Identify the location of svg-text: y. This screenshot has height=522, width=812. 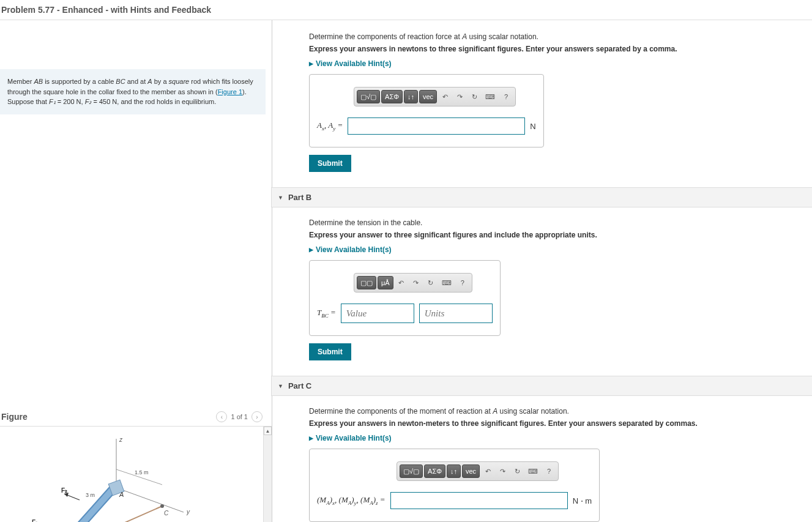
(188, 512).